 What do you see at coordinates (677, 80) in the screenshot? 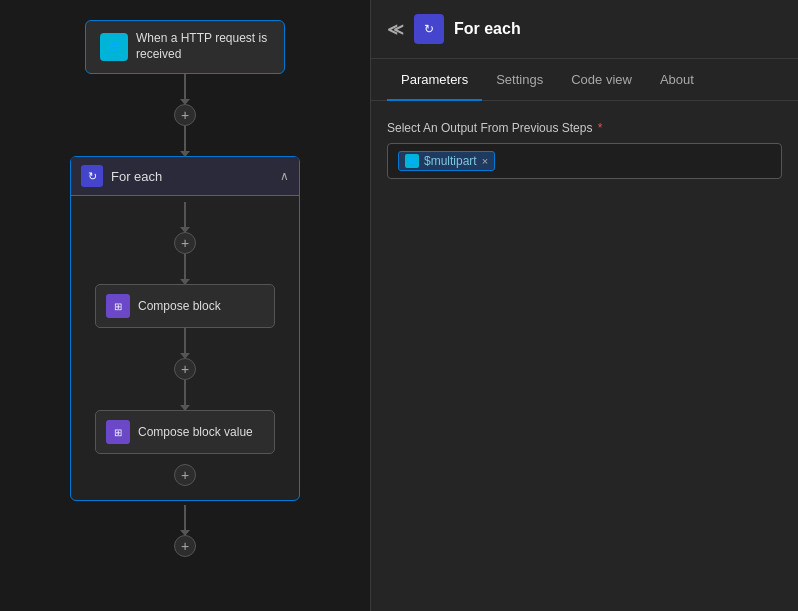
I see `tab-about: About` at bounding box center [677, 80].